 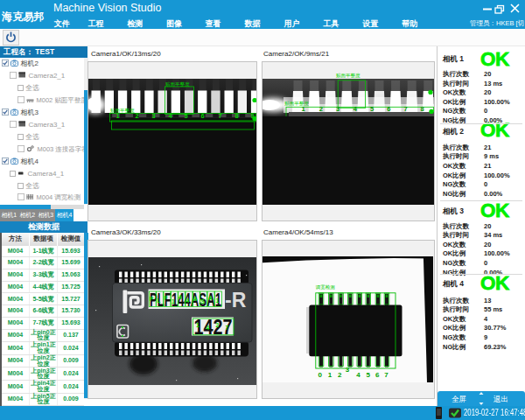 I want to click on svg-text: L, so click(x=159, y=301).